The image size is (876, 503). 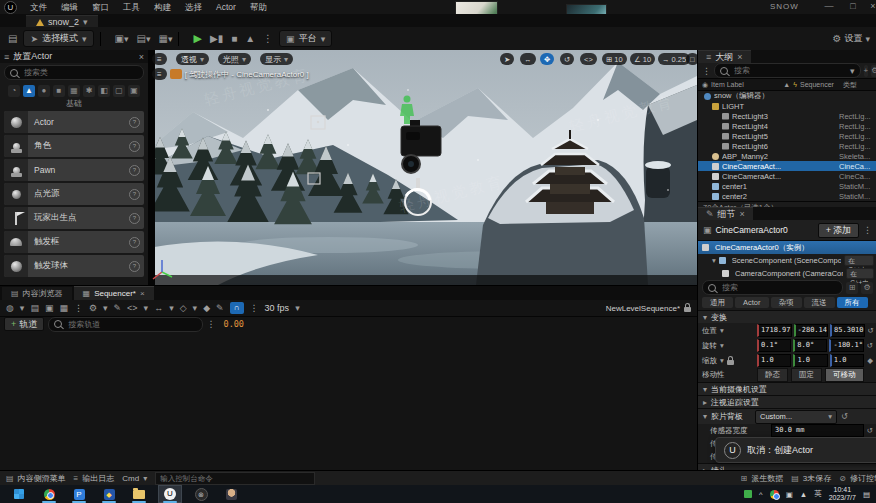 What do you see at coordinates (235, 478) in the screenshot?
I see `console-command-input` at bounding box center [235, 478].